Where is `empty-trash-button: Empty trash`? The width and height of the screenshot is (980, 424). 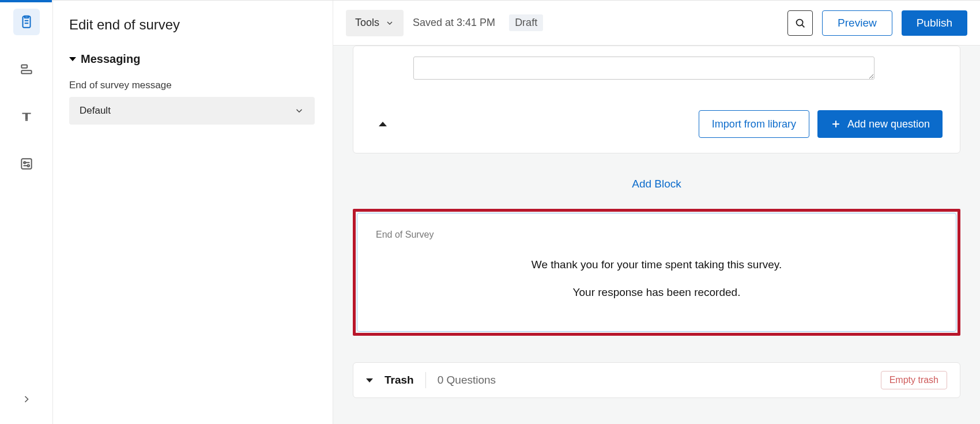
empty-trash-button: Empty trash is located at coordinates (914, 380).